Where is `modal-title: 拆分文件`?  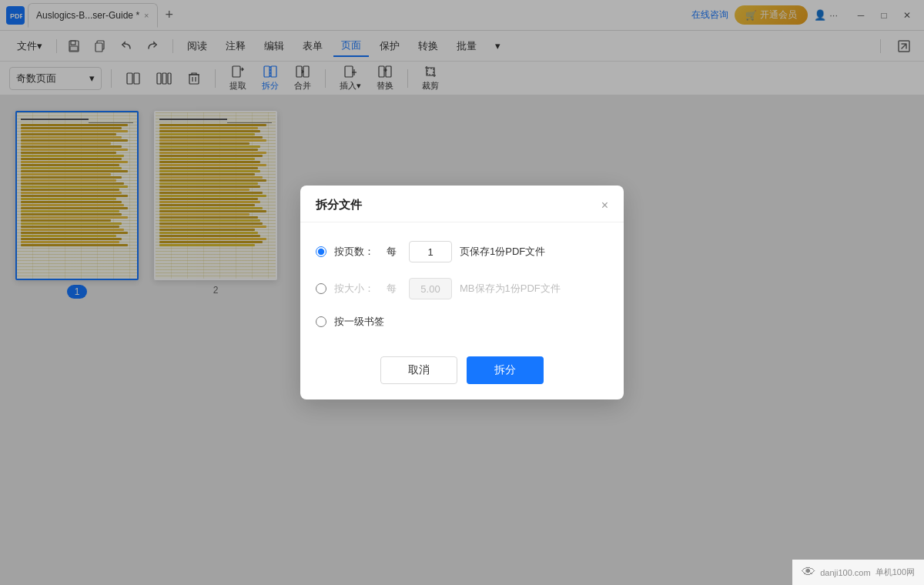 modal-title: 拆分文件 is located at coordinates (339, 205).